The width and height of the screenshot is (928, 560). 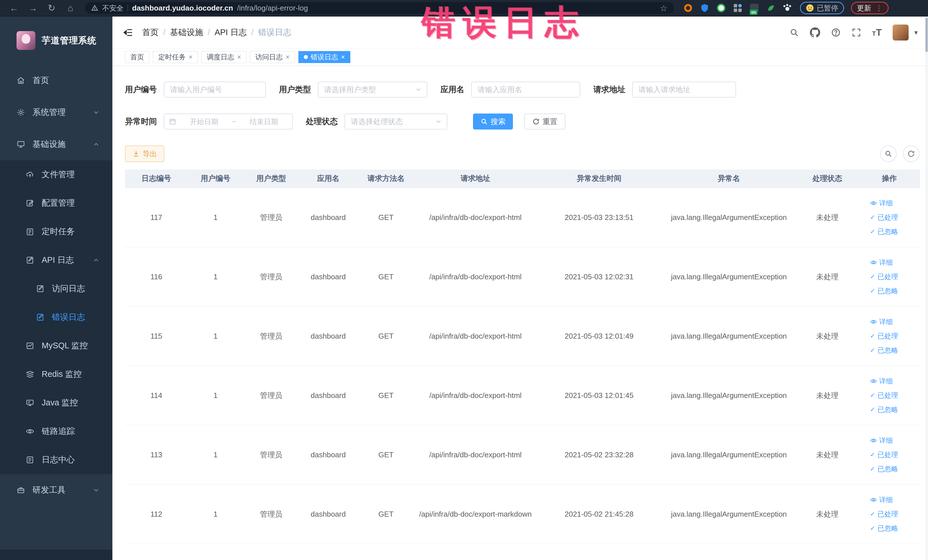 I want to click on browser-forward-icon: →, so click(x=33, y=8).